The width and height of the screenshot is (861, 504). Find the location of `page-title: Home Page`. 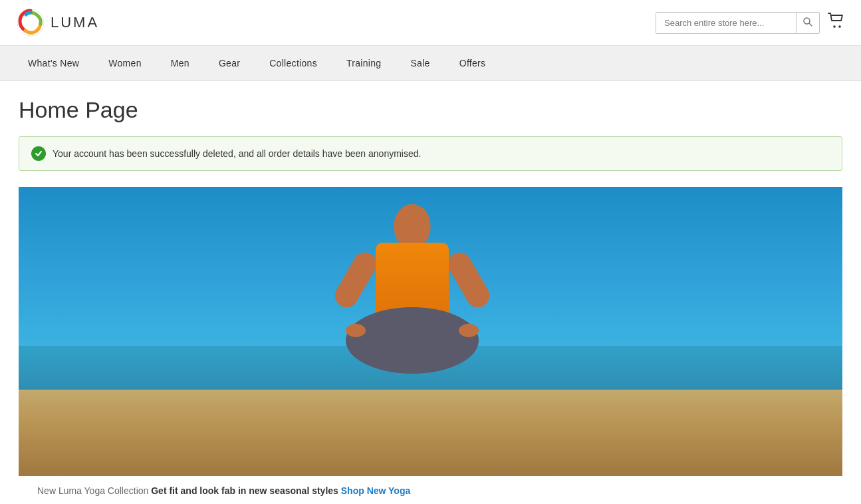

page-title: Home Page is located at coordinates (431, 110).